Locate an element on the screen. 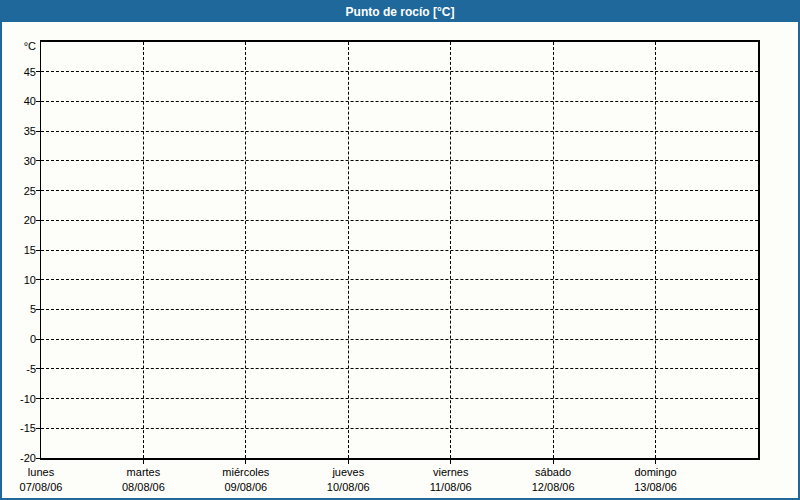 The width and height of the screenshot is (800, 500). y-tick-label: 5 is located at coordinates (19, 309).